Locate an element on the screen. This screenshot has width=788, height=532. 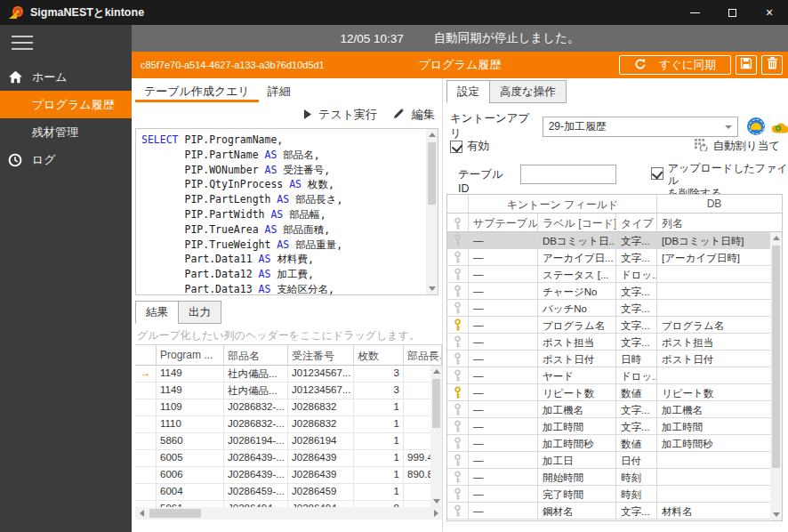
column-header: Program ... is located at coordinates (190, 355).